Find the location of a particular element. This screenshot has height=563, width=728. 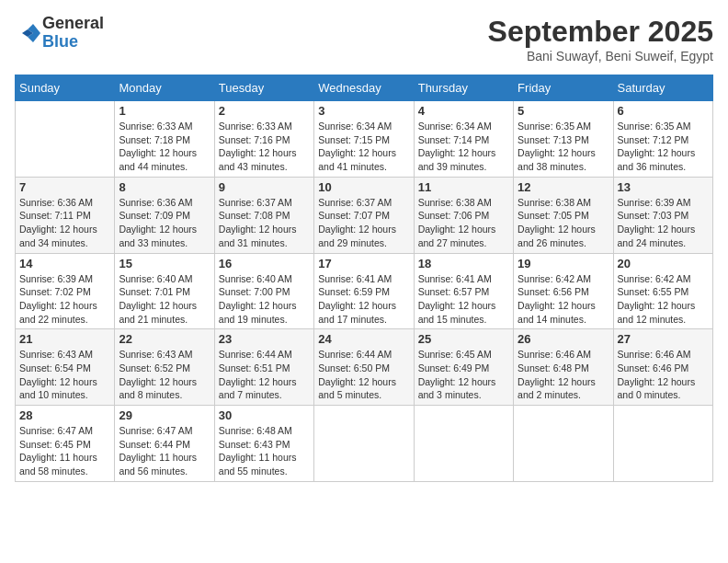

day-number: 5 is located at coordinates (563, 110).